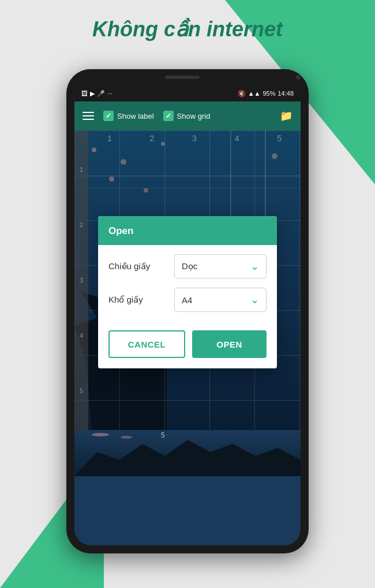 The width and height of the screenshot is (375, 588). Describe the element at coordinates (265, 93) in the screenshot. I see `status-right-icons: 🔇 ▲▲ 95% 14:48` at that location.